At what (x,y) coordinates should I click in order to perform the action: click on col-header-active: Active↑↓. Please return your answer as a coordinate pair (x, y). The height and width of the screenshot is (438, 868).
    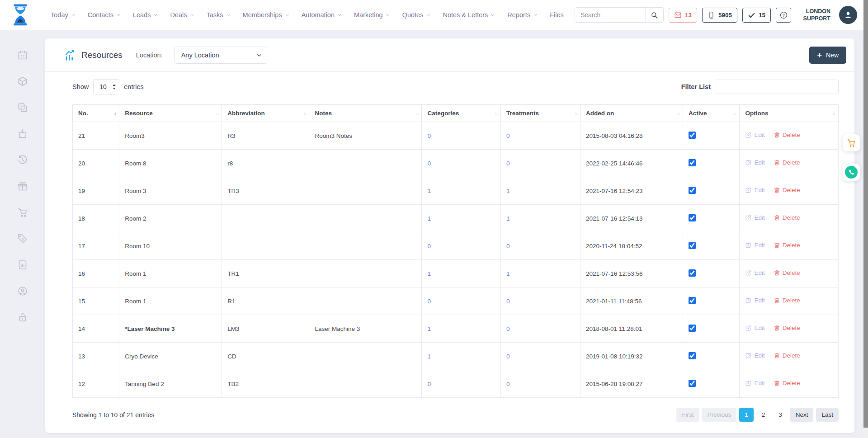
    Looking at the image, I should click on (712, 113).